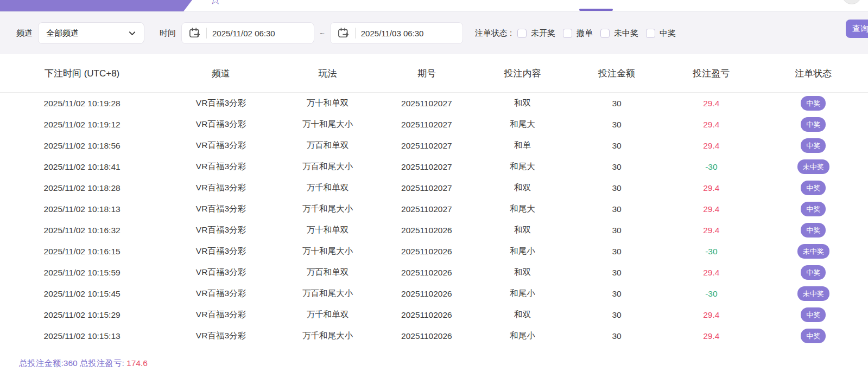  Describe the element at coordinates (434, 33) in the screenshot. I see `filter-bar: 频道 全部频道 时间 2025/11/02 06:30 ~` at that location.